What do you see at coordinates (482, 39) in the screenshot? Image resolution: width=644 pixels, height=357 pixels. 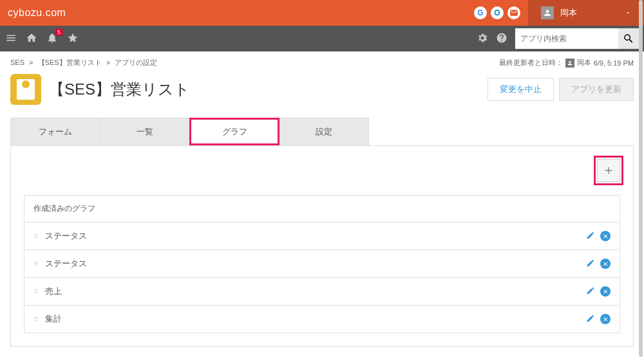 I see `gear-icon` at bounding box center [482, 39].